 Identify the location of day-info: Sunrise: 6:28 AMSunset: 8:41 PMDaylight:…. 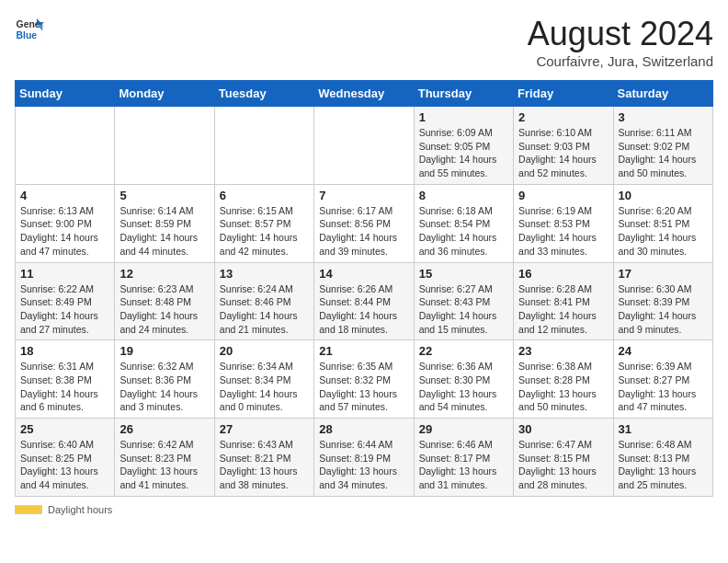
(563, 309).